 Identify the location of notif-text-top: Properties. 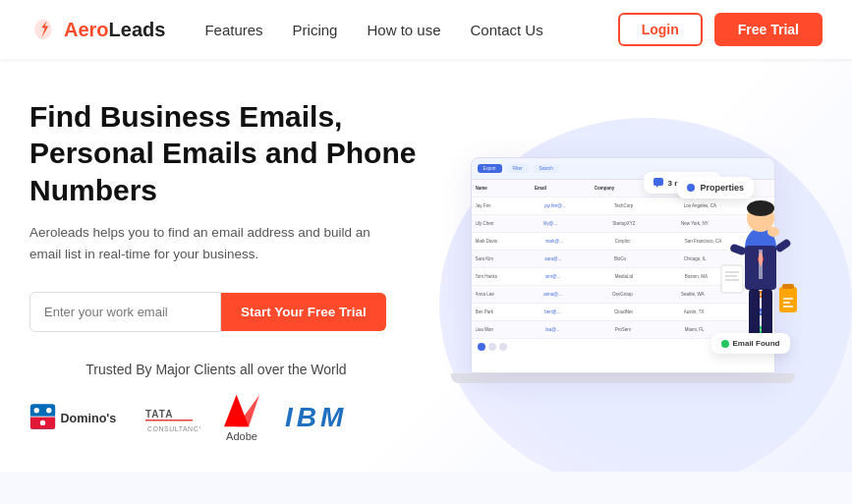
(721, 188).